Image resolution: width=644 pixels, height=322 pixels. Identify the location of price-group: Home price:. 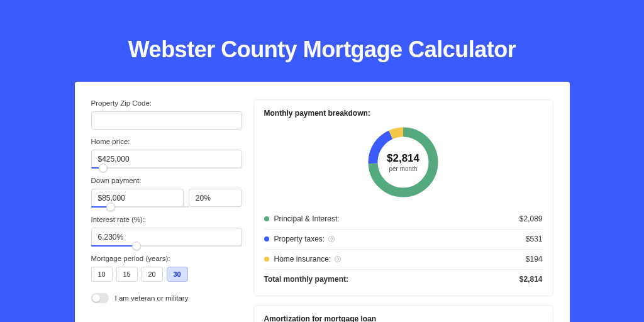
(167, 153).